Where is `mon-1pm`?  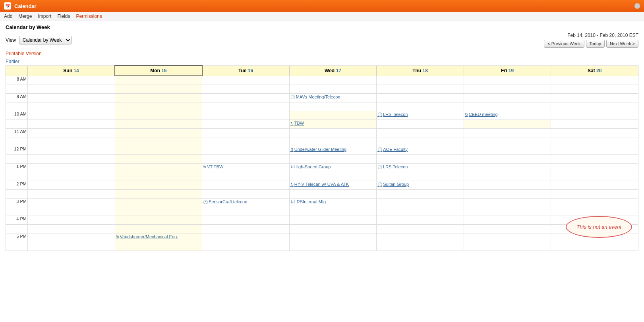 mon-1pm is located at coordinates (159, 168).